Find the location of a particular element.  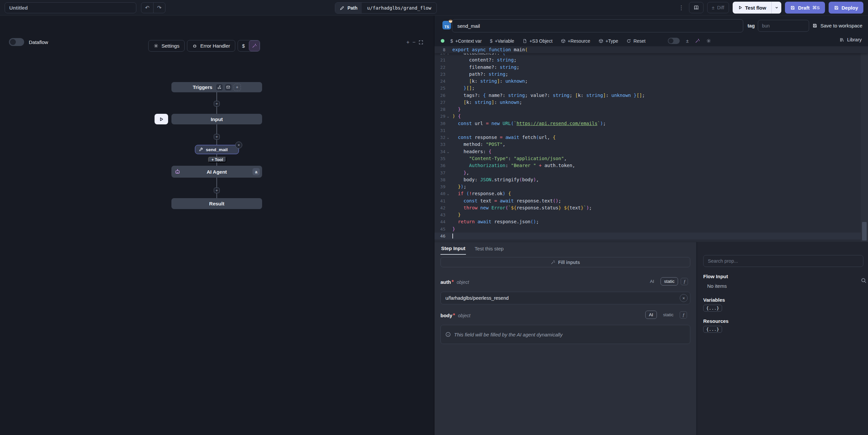

settings-button: Settings is located at coordinates (166, 46).